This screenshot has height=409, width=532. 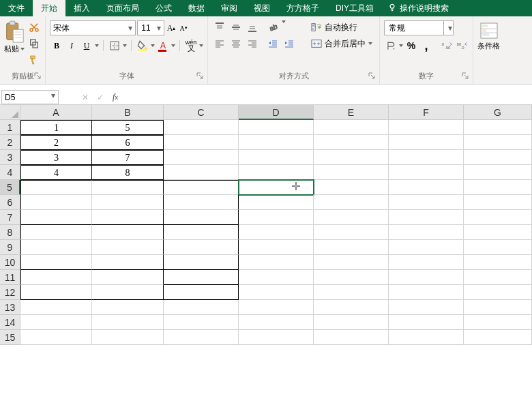 What do you see at coordinates (56, 127) in the screenshot?
I see `cell-A1: 1` at bounding box center [56, 127].